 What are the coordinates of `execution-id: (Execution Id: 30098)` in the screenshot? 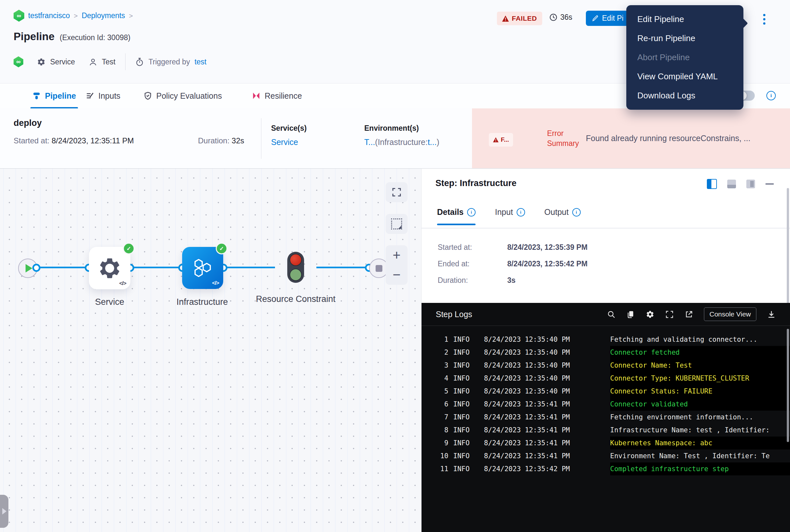 It's located at (95, 38).